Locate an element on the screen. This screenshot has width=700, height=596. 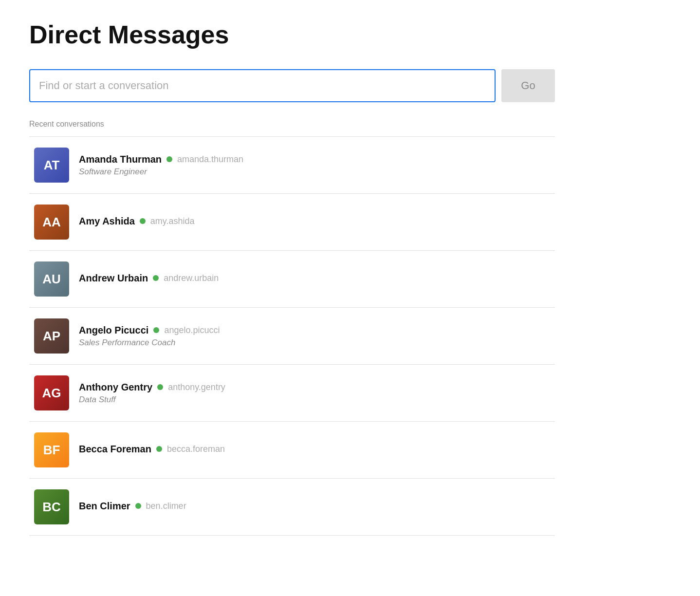
contact-name: Andrew Urbain is located at coordinates (113, 279).